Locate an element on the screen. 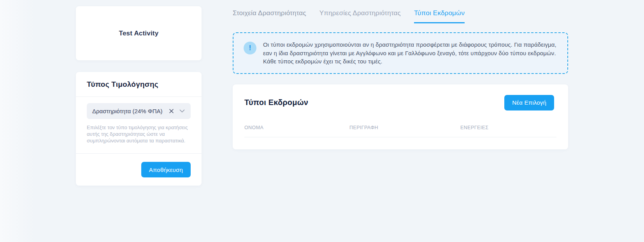  tour-types-card: Τύποι Εκδρομών Νέα Επιλογή ΟΝΟΜΑ ΠΕΡΙΓΡΑ… is located at coordinates (400, 117).